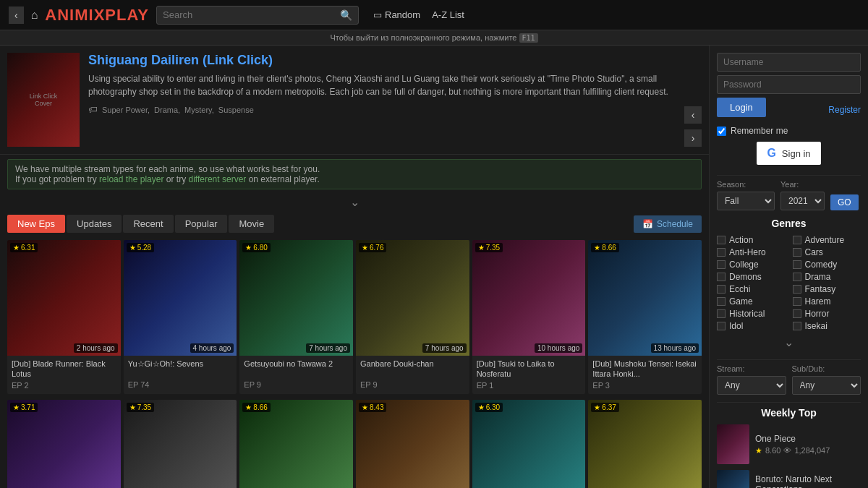  I want to click on genre-ecchi: Ecchi, so click(751, 289).